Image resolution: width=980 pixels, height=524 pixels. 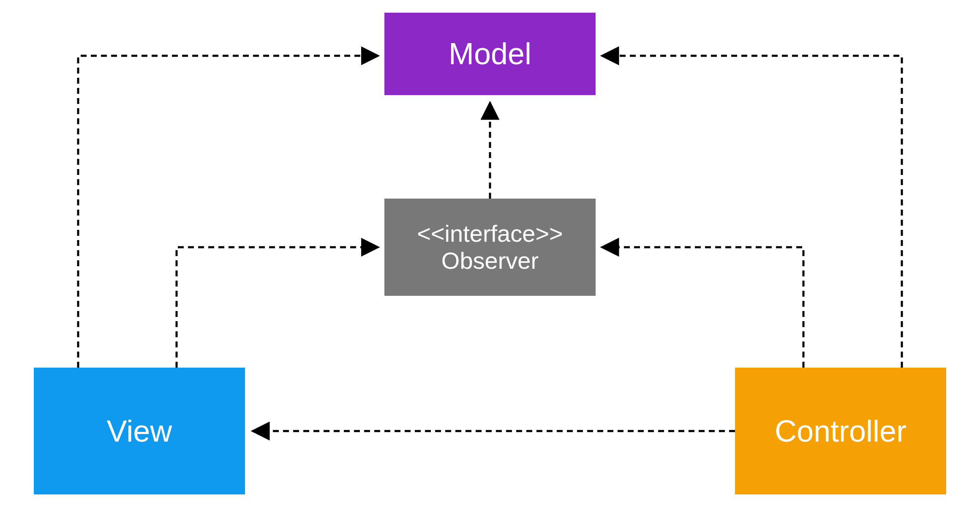 What do you see at coordinates (490, 247) in the screenshot?
I see `observer-box: <<interface>> Observer` at bounding box center [490, 247].